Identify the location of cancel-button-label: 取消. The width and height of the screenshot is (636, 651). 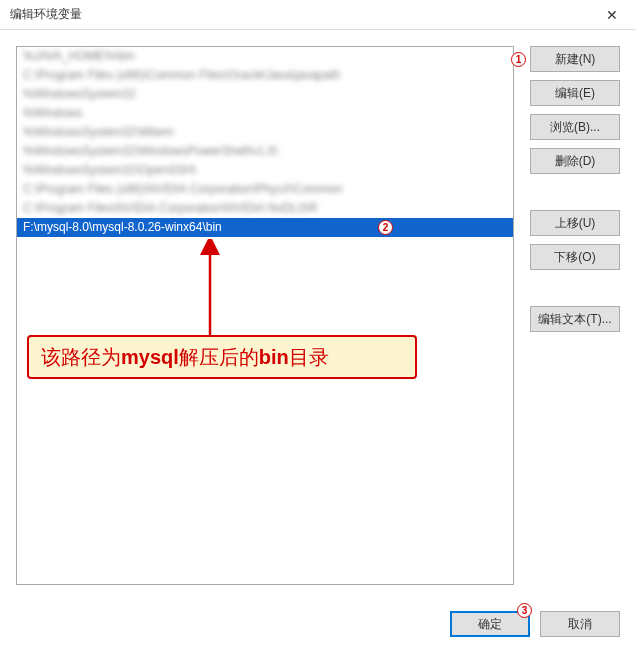
(580, 624).